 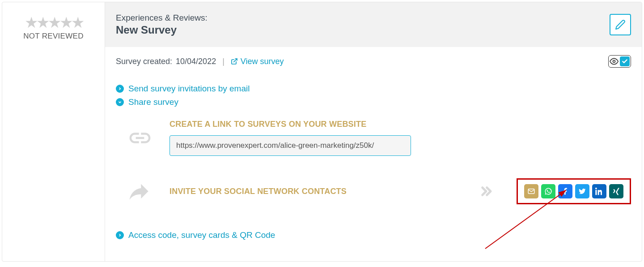 What do you see at coordinates (373, 89) in the screenshot?
I see `send-invites-link: Send survey invitations by email` at bounding box center [373, 89].